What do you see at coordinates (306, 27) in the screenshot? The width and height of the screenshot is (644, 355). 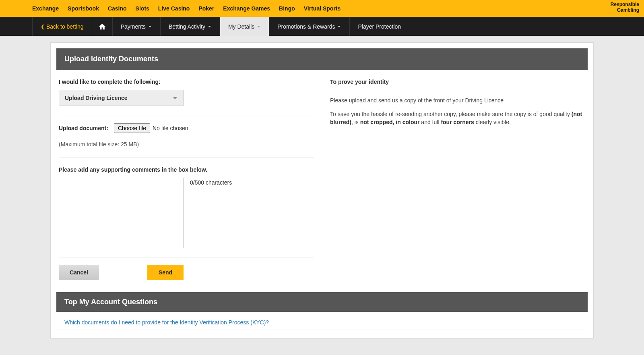 I see `nav-promotions-label: Promotions & Rewards` at bounding box center [306, 27].